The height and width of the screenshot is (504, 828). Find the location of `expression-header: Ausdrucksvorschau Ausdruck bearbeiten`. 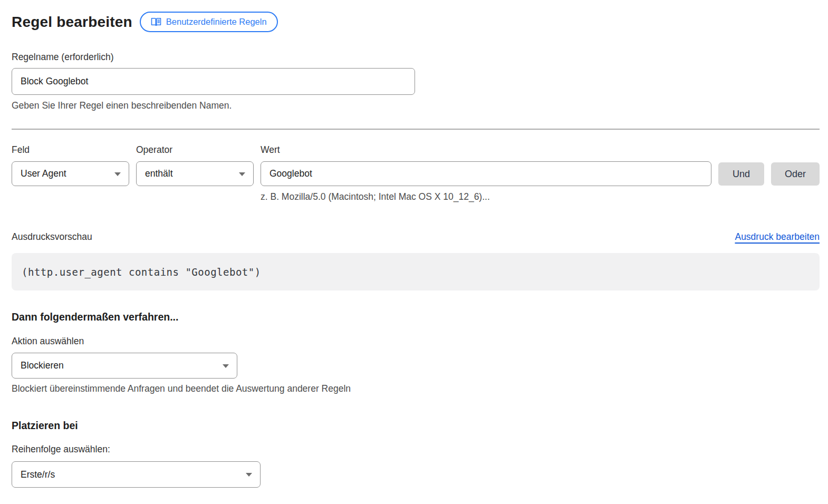

expression-header: Ausdrucksvorschau Ausdruck bearbeiten is located at coordinates (416, 237).